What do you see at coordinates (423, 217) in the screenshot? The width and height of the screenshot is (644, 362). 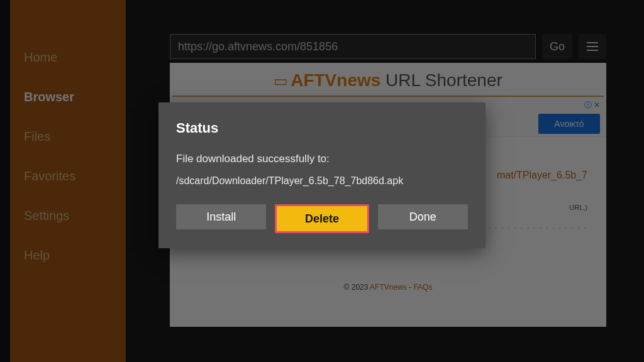 I see `done-button: Done` at bounding box center [423, 217].